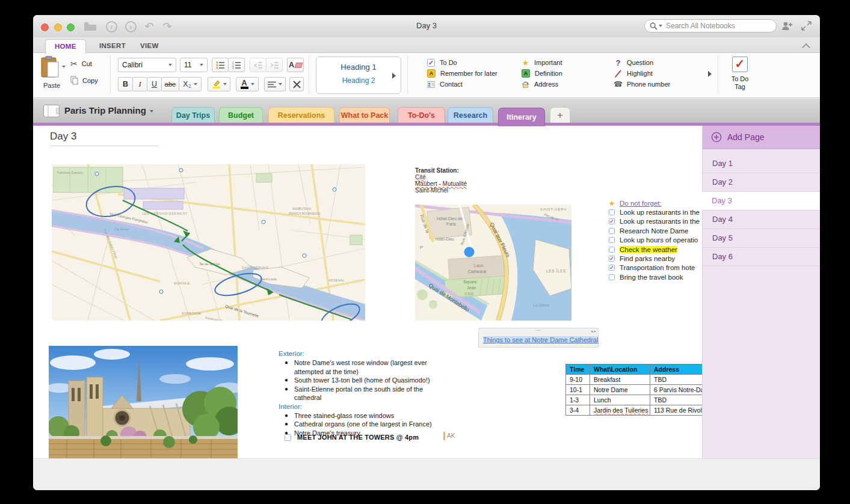 This screenshot has height=504, width=850. I want to click on ribbon-collapse-icon, so click(806, 48).